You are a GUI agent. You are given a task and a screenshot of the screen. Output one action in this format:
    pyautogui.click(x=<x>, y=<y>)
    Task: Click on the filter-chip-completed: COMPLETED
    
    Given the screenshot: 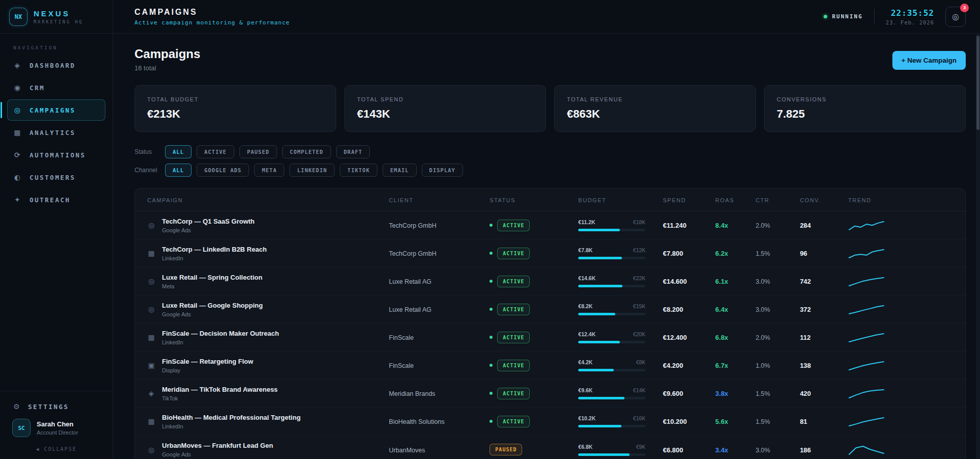 What is the action you would take?
    pyautogui.click(x=307, y=152)
    